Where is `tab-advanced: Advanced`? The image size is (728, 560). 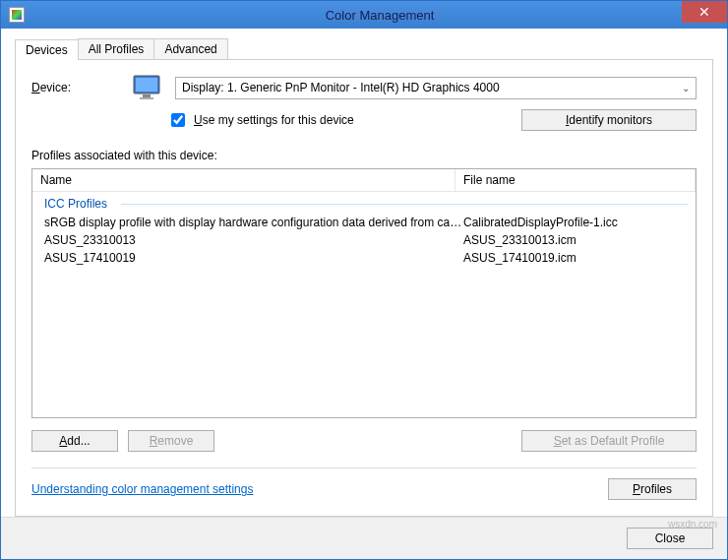
tab-advanced: Advanced is located at coordinates (191, 49).